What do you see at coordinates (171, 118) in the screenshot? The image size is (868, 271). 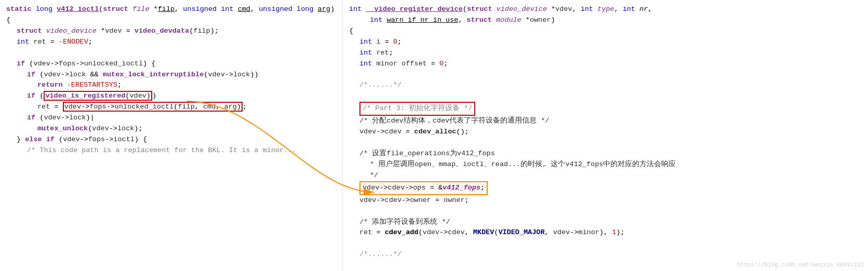 I see `code-line-11: if (vdev->lock)|` at bounding box center [171, 118].